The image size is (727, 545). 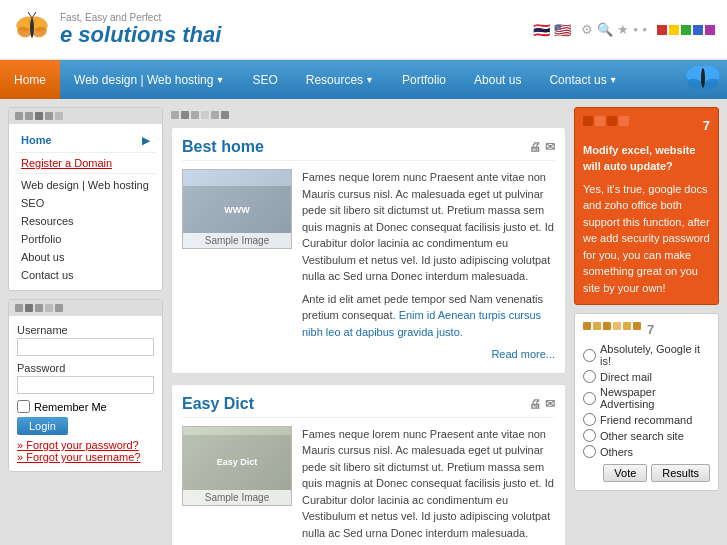 I want to click on poll-panel: 7 Absolutely, Google it is! Direct mail …, so click(x=646, y=402).